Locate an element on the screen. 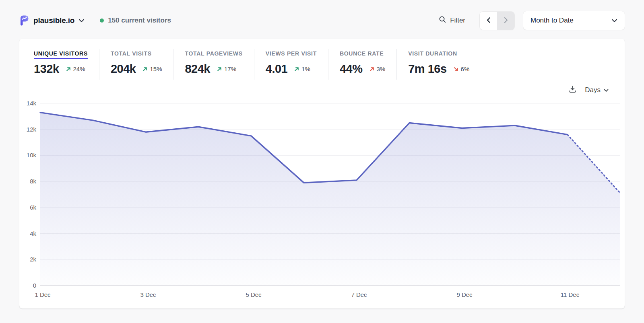 Image resolution: width=644 pixels, height=323 pixels. date-range-select: Month to Date is located at coordinates (574, 21).